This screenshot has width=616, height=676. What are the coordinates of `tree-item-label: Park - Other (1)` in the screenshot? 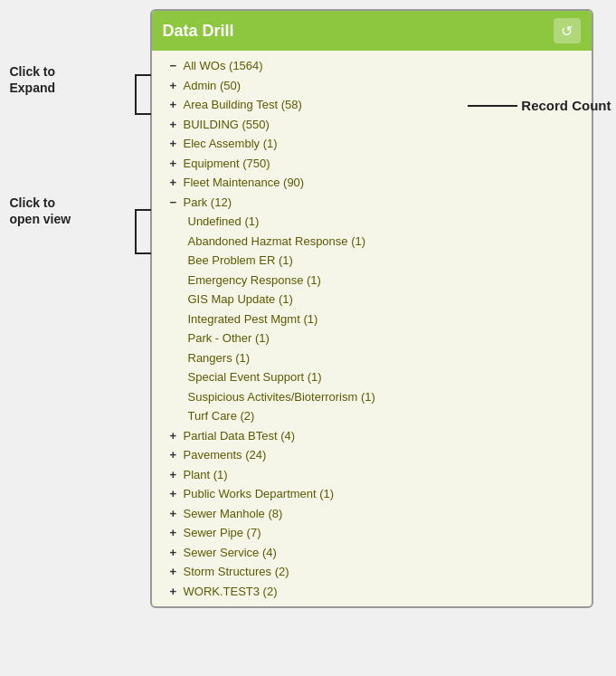 It's located at (229, 338).